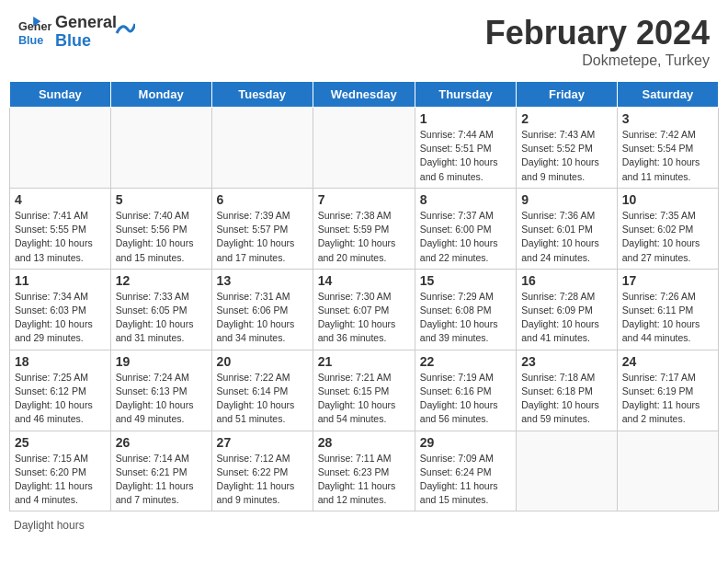 The height and width of the screenshot is (563, 728). I want to click on day-number: 13, so click(263, 281).